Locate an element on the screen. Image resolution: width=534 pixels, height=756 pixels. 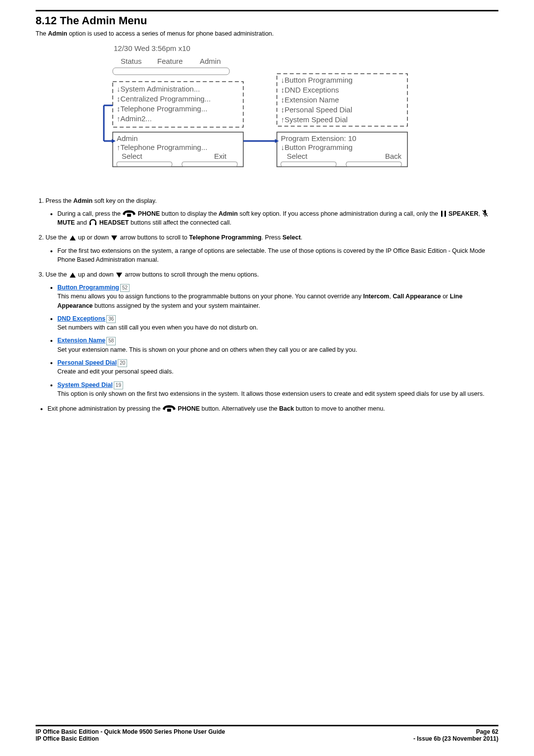
link-personal-speed-dial: Personal Speed Dial is located at coordinates (87, 363).